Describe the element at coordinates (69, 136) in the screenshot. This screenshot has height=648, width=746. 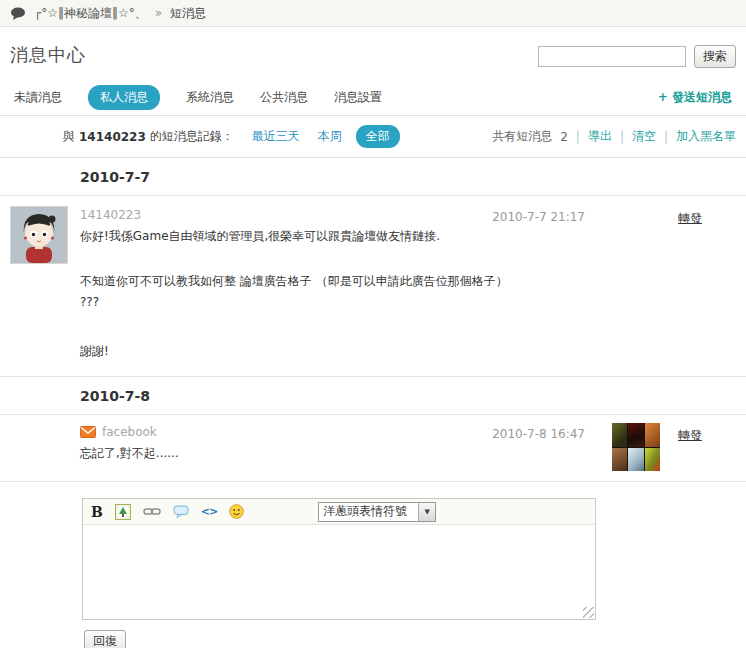
I see `filter-label-prefix: 與` at that location.